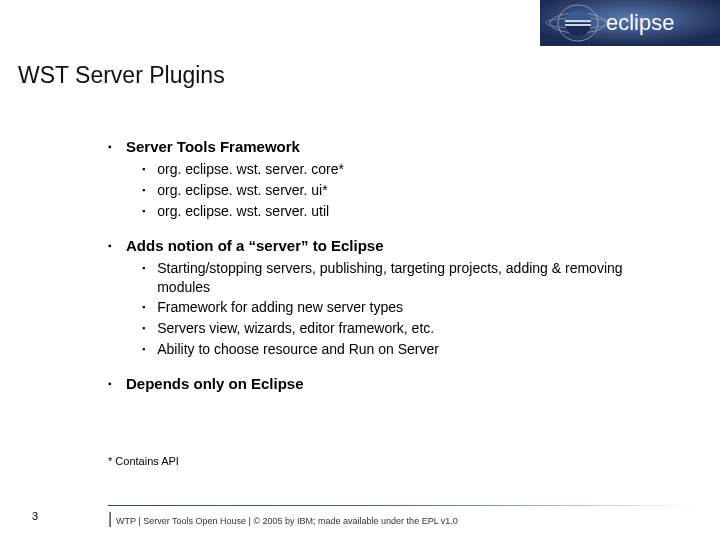 Image resolution: width=720 pixels, height=540 pixels. Describe the element at coordinates (410, 170) in the screenshot. I see `list-item: org. eclipse. wst. server. core*` at that location.